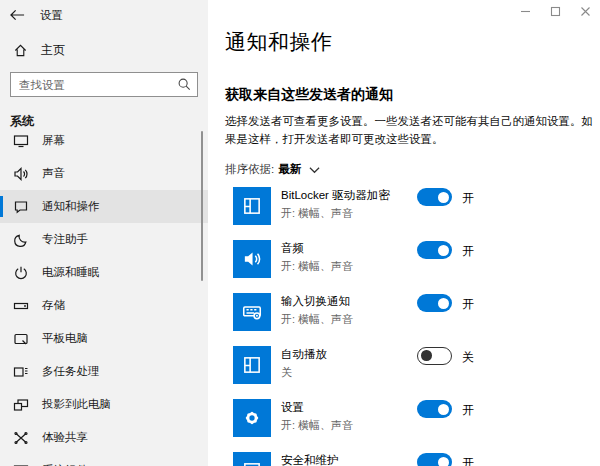 The image size is (600, 466). Describe the element at coordinates (104, 84) in the screenshot. I see `search-box` at that location.